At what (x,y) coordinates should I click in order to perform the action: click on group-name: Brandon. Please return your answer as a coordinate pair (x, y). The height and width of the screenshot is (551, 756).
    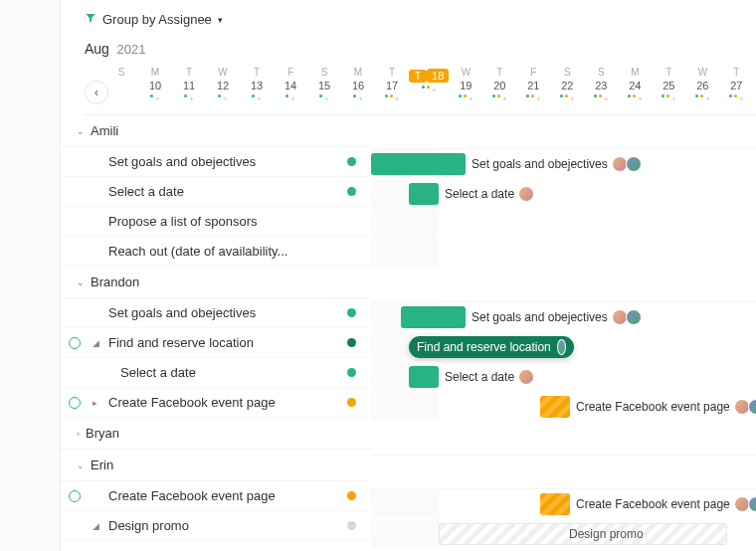
    Looking at the image, I should click on (115, 282).